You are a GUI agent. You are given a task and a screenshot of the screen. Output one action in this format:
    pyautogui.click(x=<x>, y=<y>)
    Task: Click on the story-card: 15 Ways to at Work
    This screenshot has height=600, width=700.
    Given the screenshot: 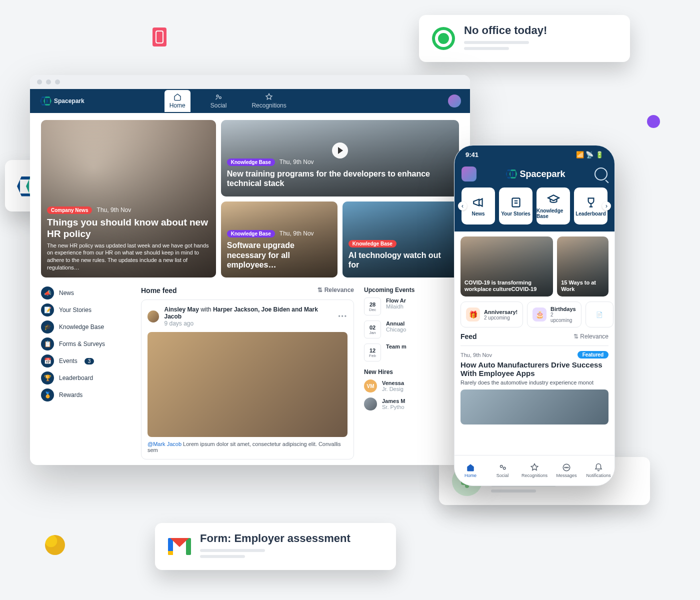 What is the action you would take?
    pyautogui.click(x=583, y=266)
    